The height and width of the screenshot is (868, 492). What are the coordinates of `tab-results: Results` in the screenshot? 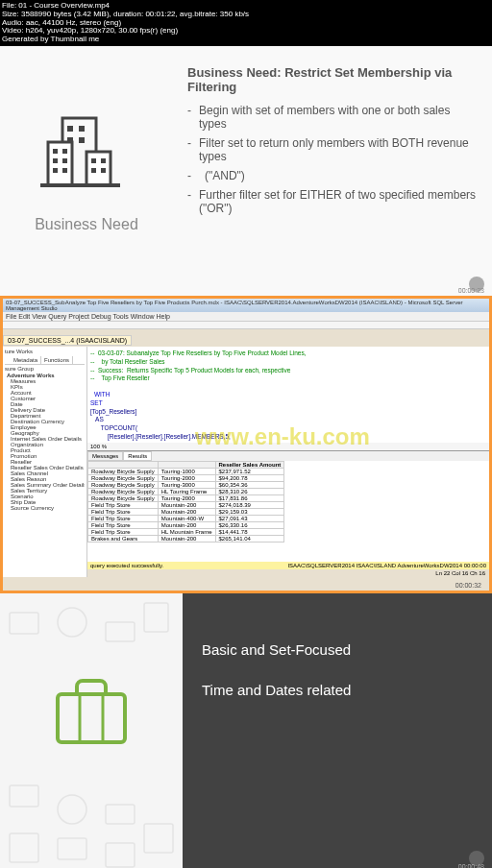 It's located at (137, 456).